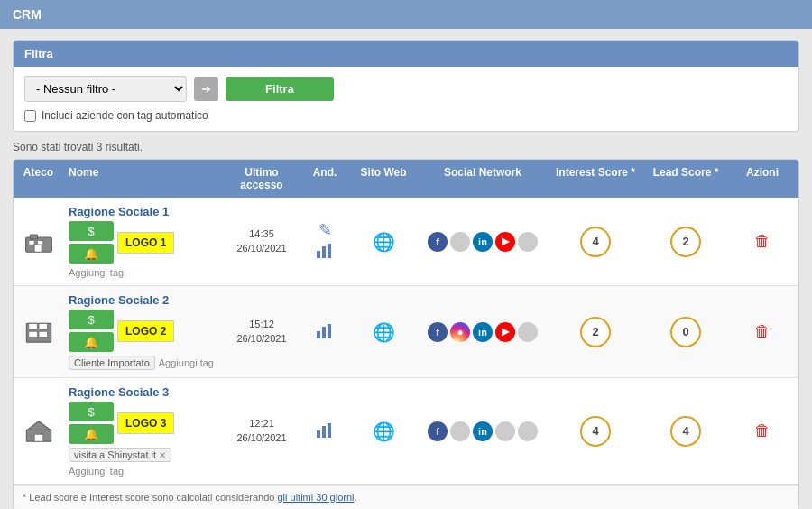 Image resolution: width=812 pixels, height=509 pixels. I want to click on website-col-3: 🌐, so click(383, 431).